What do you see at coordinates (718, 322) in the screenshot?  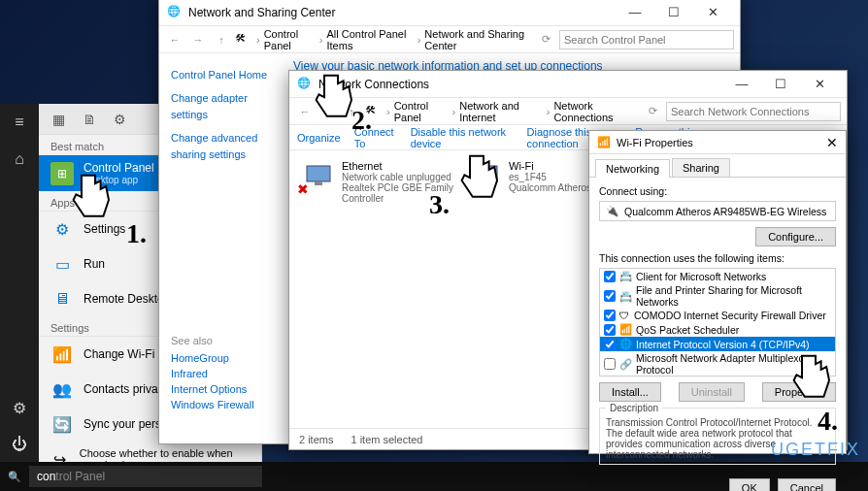 I see `items-listbox: 📇Client for Microsoft Networks 📇File and…` at bounding box center [718, 322].